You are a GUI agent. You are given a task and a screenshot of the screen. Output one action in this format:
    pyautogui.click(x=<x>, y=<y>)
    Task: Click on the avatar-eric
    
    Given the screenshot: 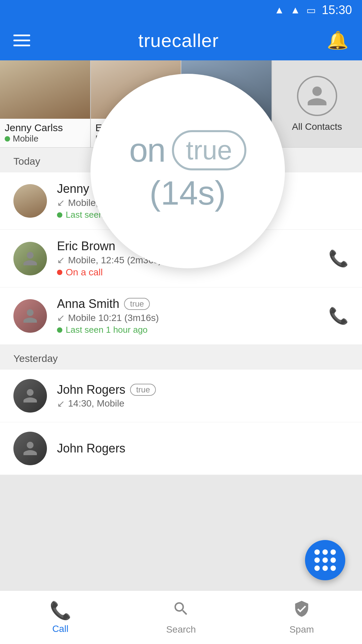 What is the action you would take?
    pyautogui.click(x=30, y=259)
    